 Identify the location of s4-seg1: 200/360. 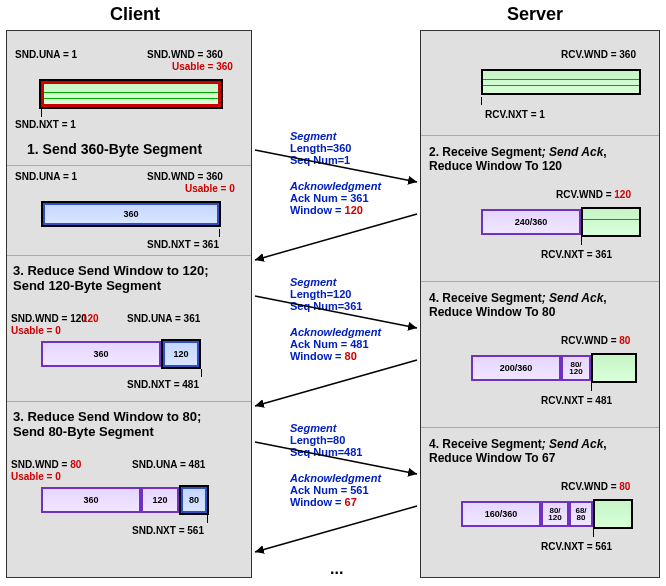
(516, 368).